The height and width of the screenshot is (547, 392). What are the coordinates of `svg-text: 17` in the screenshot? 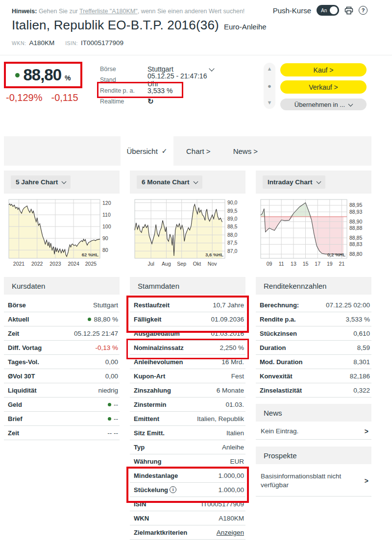 It's located at (318, 264).